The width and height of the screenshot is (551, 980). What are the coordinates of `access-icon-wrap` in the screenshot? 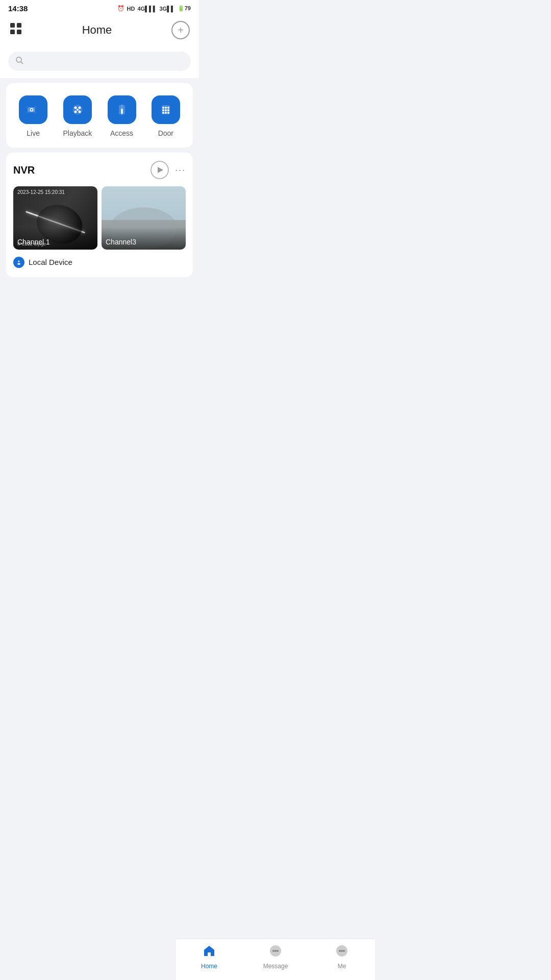 It's located at (122, 110).